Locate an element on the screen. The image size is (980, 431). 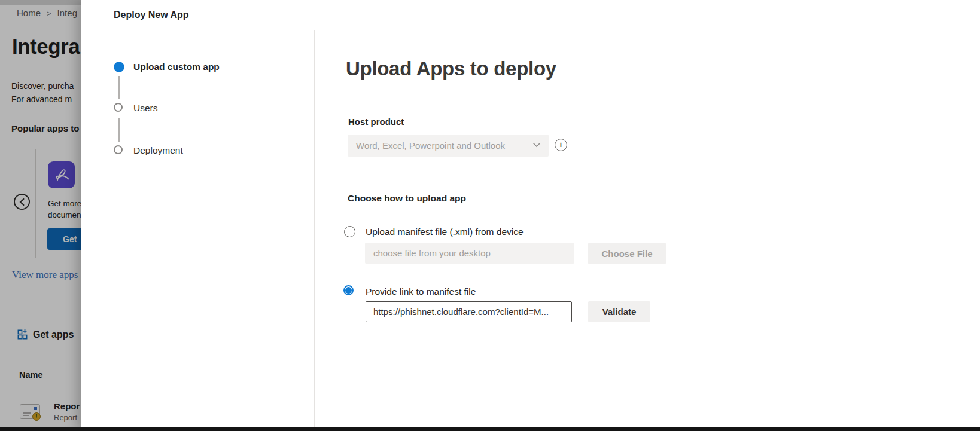
host-product-value: Word, Excel, Powerpoint and Outlook is located at coordinates (426, 146).